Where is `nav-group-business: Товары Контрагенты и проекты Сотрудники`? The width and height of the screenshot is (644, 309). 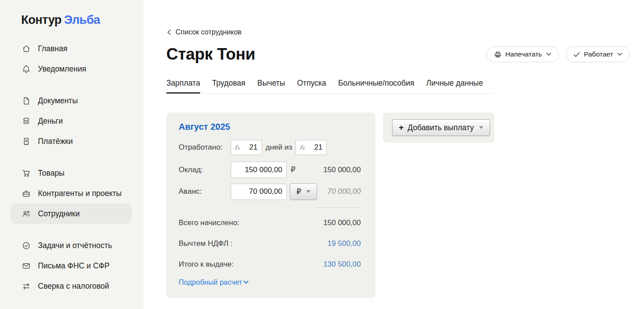 nav-group-business: Товары Контрагенты и проекты Сотрудники is located at coordinates (71, 193).